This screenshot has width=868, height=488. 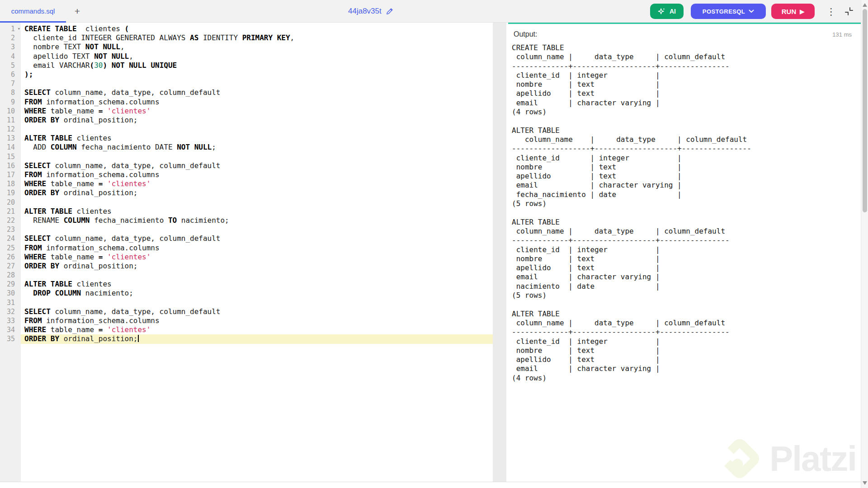 I want to click on line-number: 16, so click(x=10, y=166).